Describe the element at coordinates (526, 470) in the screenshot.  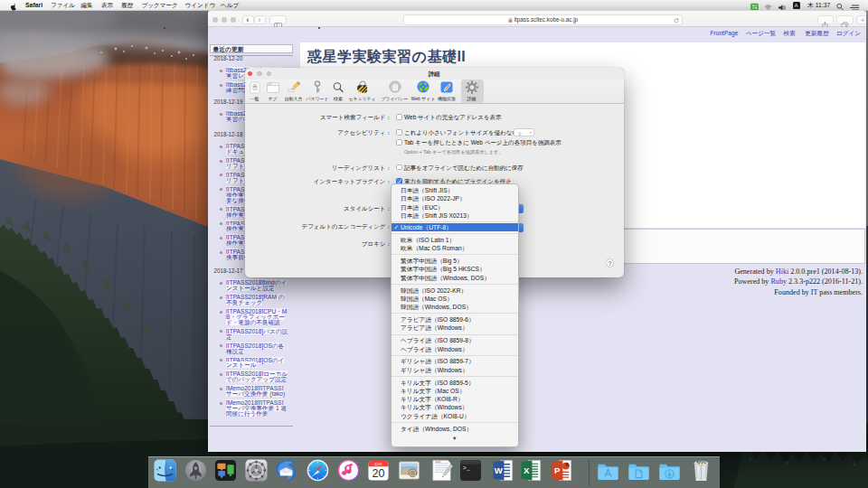
I see `svg-text: X` at that location.